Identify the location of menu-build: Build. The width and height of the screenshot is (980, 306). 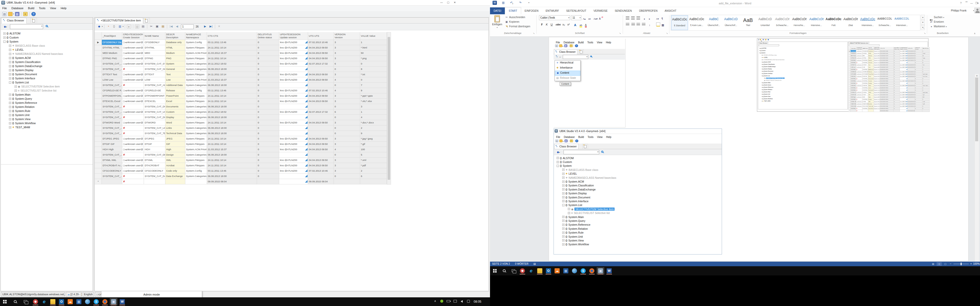
(31, 8).